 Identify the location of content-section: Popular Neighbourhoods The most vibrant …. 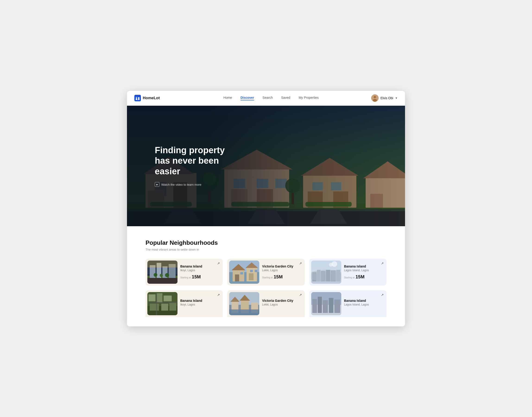
(266, 276).